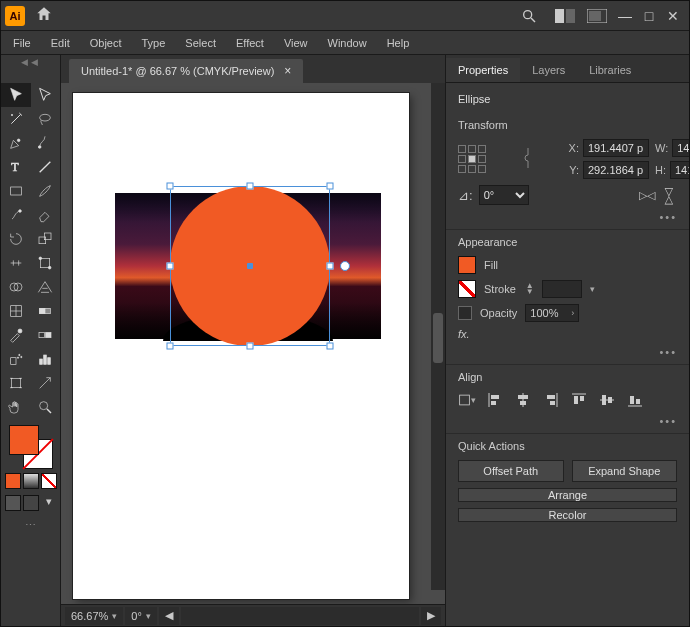  What do you see at coordinates (16, 119) in the screenshot?
I see `magic-wand-tool` at bounding box center [16, 119].